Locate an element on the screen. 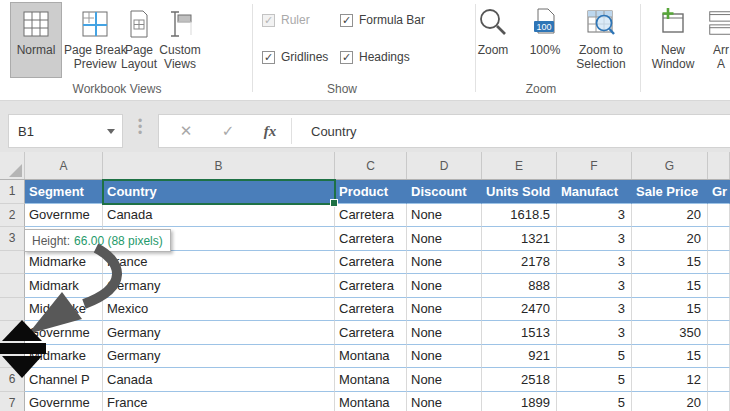 Image resolution: width=730 pixels, height=411 pixels. column-header-b: B is located at coordinates (219, 166).